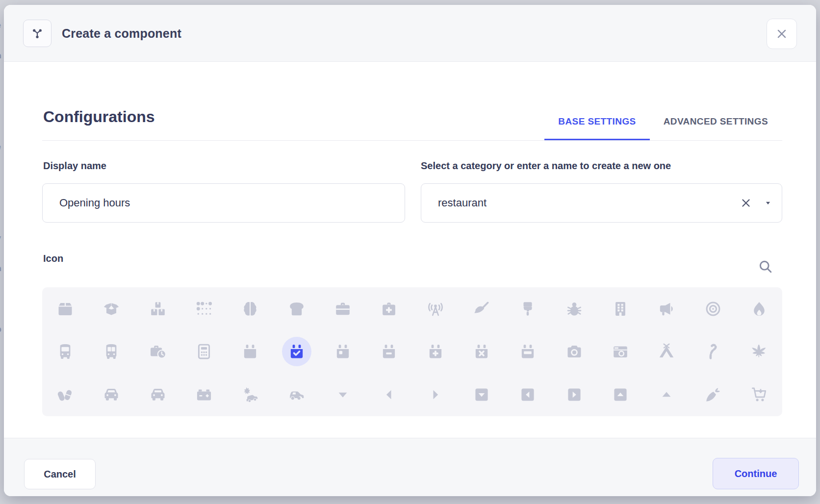 Image resolution: width=820 pixels, height=504 pixels. Describe the element at coordinates (713, 352) in the screenshot. I see `icon-candy-cane` at that location.